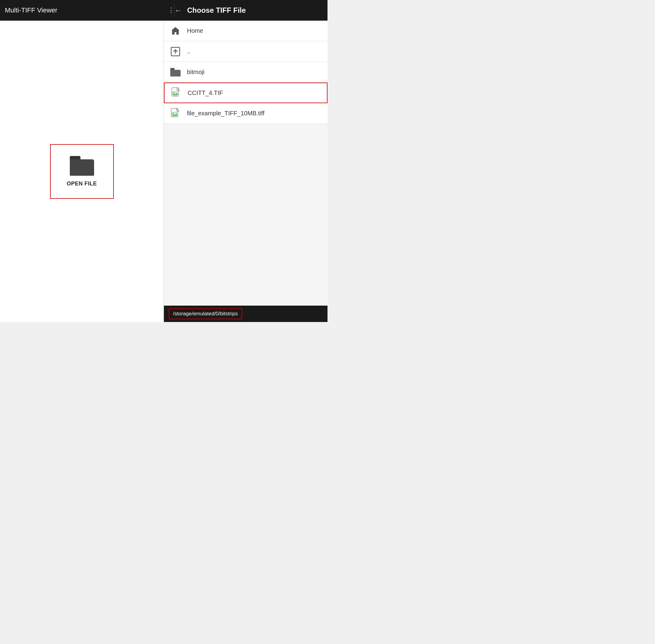  What do you see at coordinates (82, 171) in the screenshot?
I see `open-file-button: OPEN FILE` at bounding box center [82, 171].